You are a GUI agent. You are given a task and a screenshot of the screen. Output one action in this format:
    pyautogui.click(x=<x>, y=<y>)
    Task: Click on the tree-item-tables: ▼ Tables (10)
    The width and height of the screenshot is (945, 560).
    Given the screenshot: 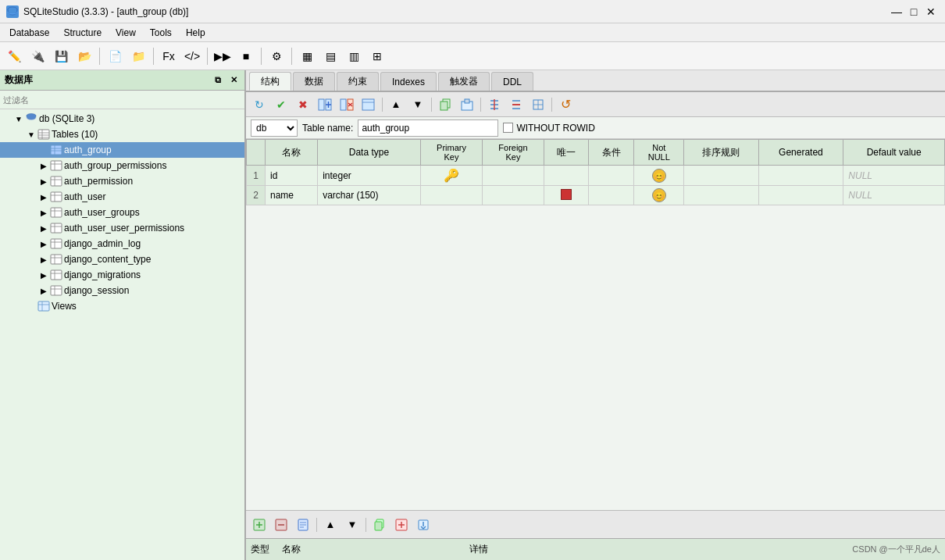 What is the action you would take?
    pyautogui.click(x=122, y=134)
    